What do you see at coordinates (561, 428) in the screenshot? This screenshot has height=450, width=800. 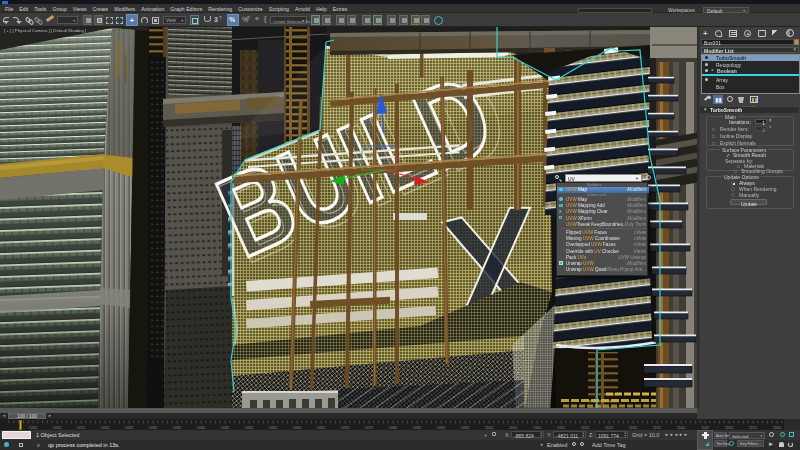 I see `svg-text: 1115` at bounding box center [561, 428].